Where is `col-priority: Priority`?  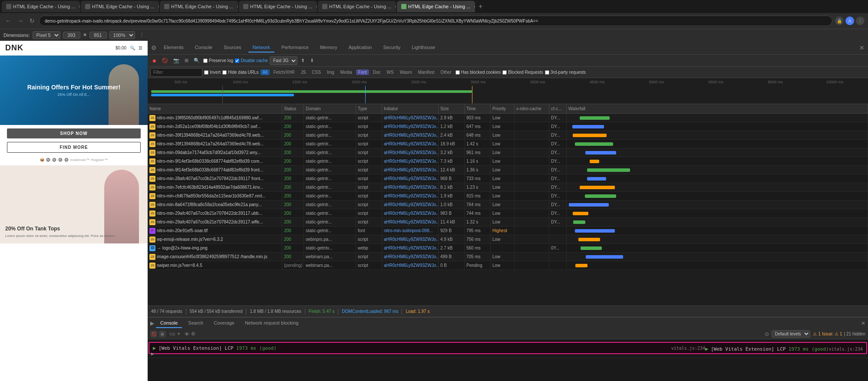
col-priority: Priority is located at coordinates (503, 108).